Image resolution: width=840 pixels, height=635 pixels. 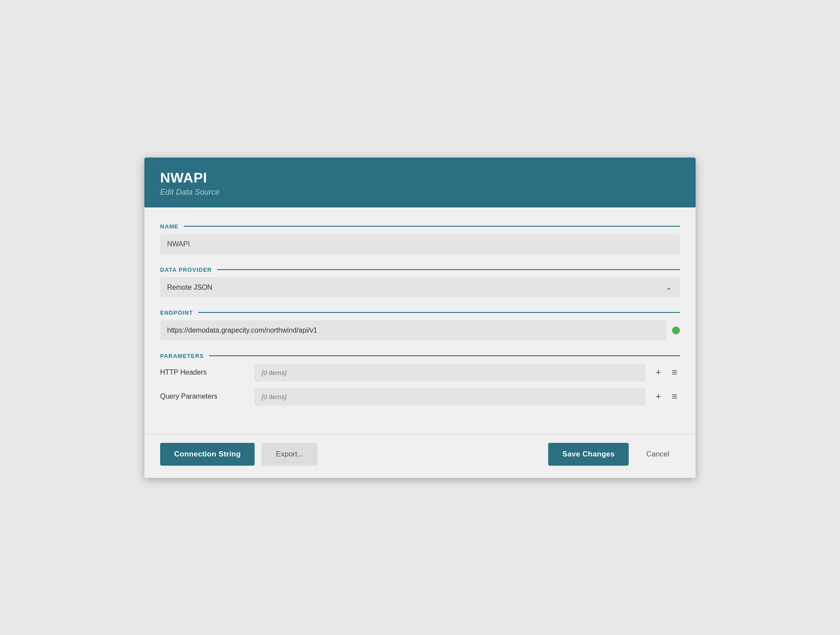 I want to click on export-button: Export..., so click(x=290, y=454).